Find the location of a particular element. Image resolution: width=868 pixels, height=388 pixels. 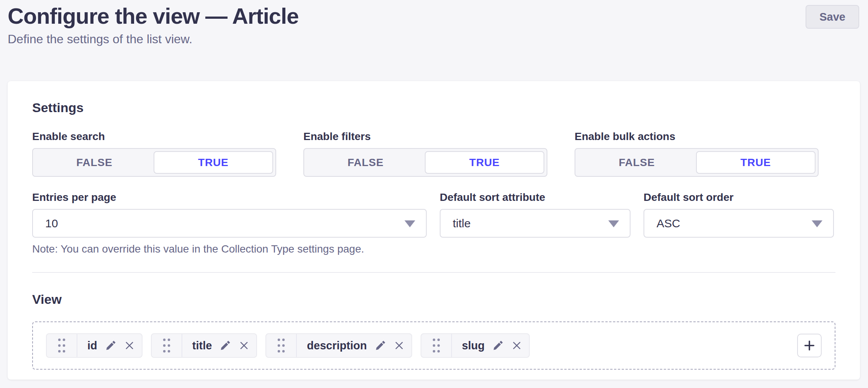

enable-search-false-option: FALSE is located at coordinates (94, 162).